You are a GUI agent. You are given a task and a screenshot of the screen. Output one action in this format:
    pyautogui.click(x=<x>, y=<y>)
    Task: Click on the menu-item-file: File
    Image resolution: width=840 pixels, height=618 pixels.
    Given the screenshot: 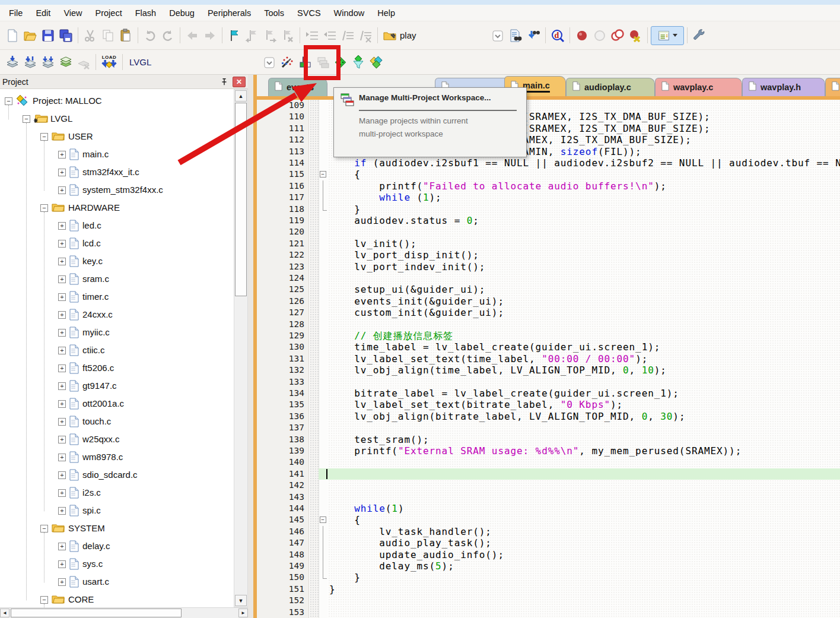 What is the action you would take?
    pyautogui.click(x=15, y=13)
    